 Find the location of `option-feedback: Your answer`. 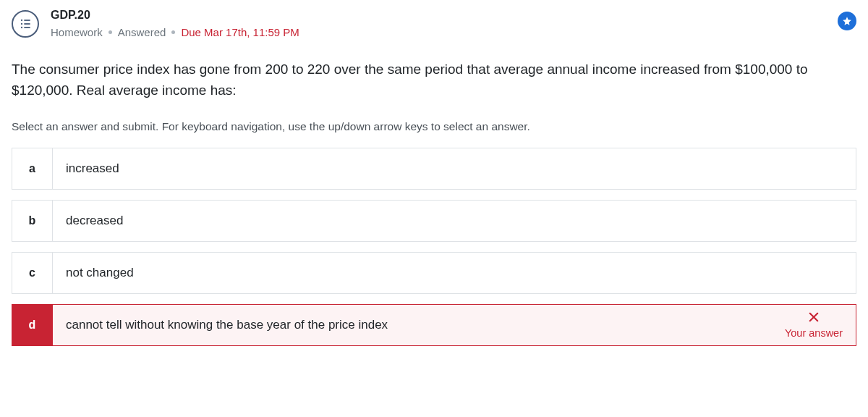

option-feedback: Your answer is located at coordinates (814, 325).